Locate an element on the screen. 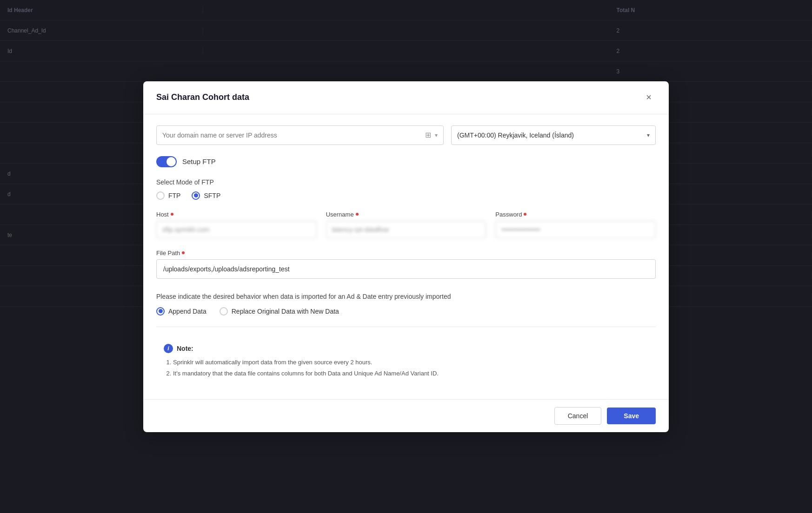 The height and width of the screenshot is (513, 812). password-label: Password is located at coordinates (576, 215).